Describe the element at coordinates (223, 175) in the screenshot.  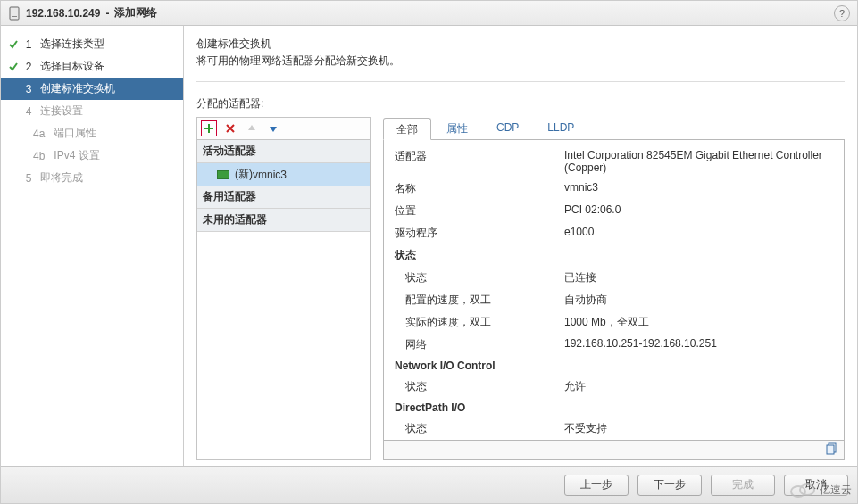
I see `nic-icon` at that location.